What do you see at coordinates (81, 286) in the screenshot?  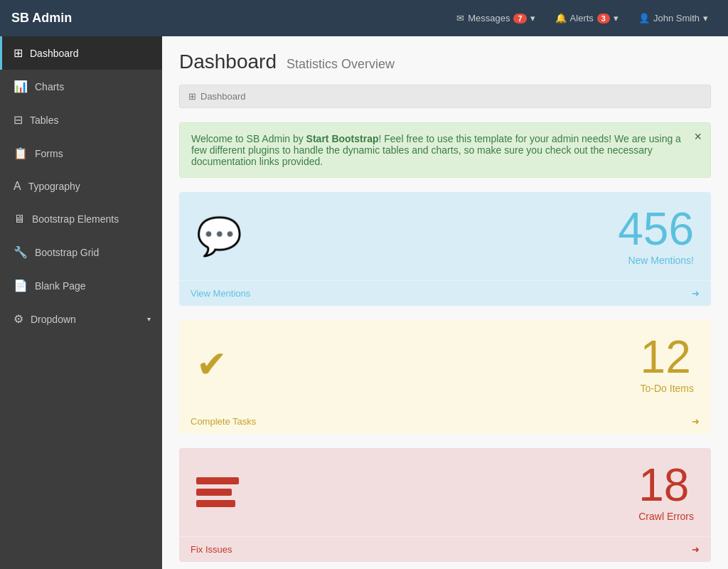 I see `sidebar-item-blank-page: 📄 Blank Page` at bounding box center [81, 286].